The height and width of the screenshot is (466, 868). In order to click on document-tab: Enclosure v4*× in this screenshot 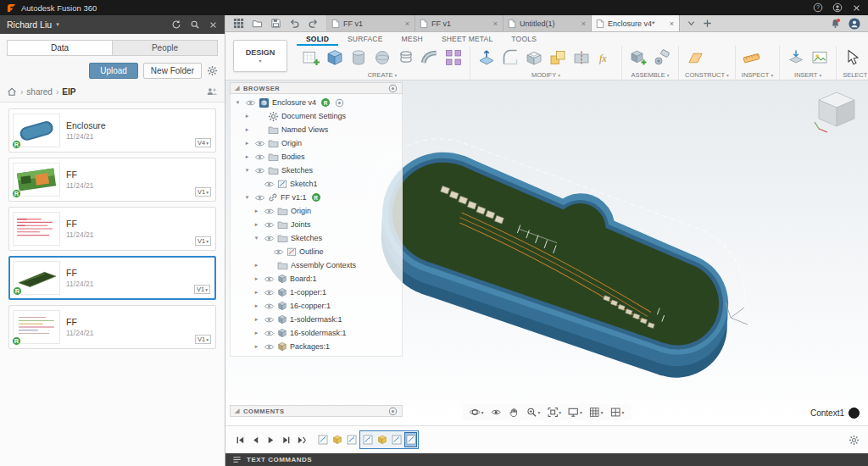, I will do `click(636, 24)`.